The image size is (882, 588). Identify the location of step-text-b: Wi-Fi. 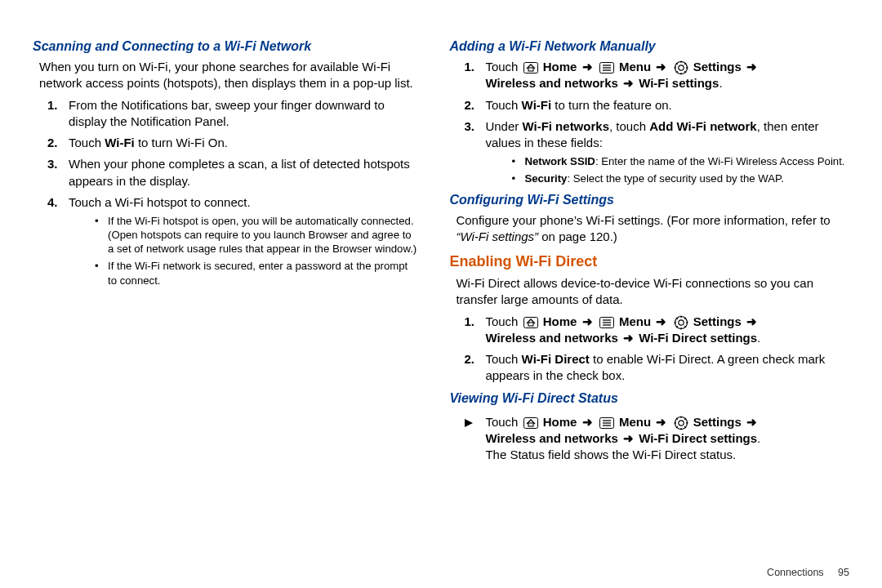
(119, 142).